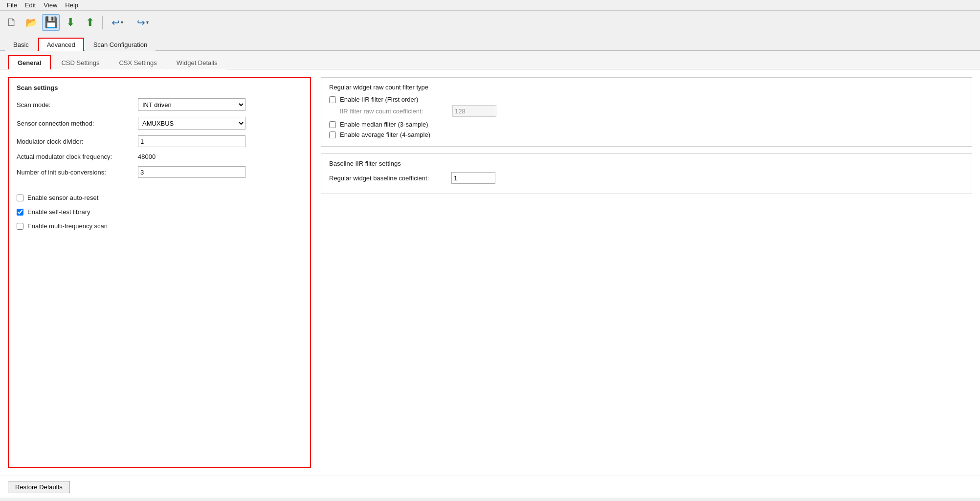  What do you see at coordinates (12, 5) in the screenshot?
I see `menu-file: File` at bounding box center [12, 5].